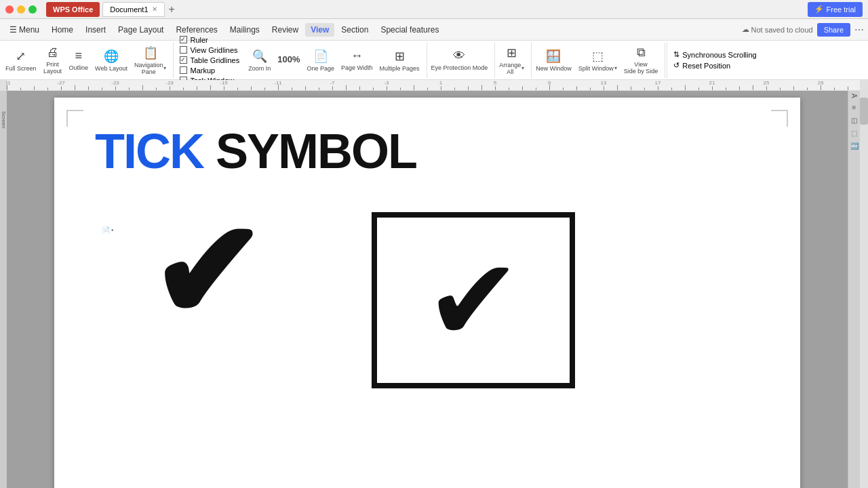 The width and height of the screenshot is (868, 488). Describe the element at coordinates (155, 9) in the screenshot. I see `doc-tab-close: ✕` at that location.